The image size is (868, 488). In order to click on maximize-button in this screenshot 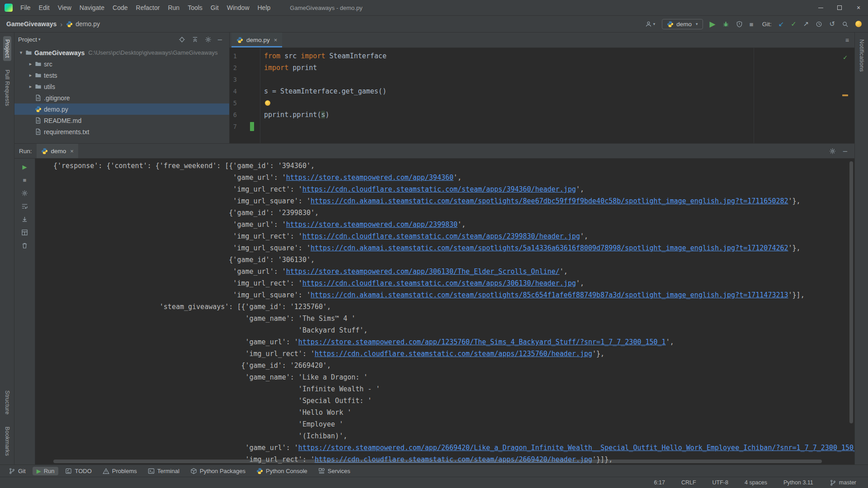, I will do `click(840, 8)`.